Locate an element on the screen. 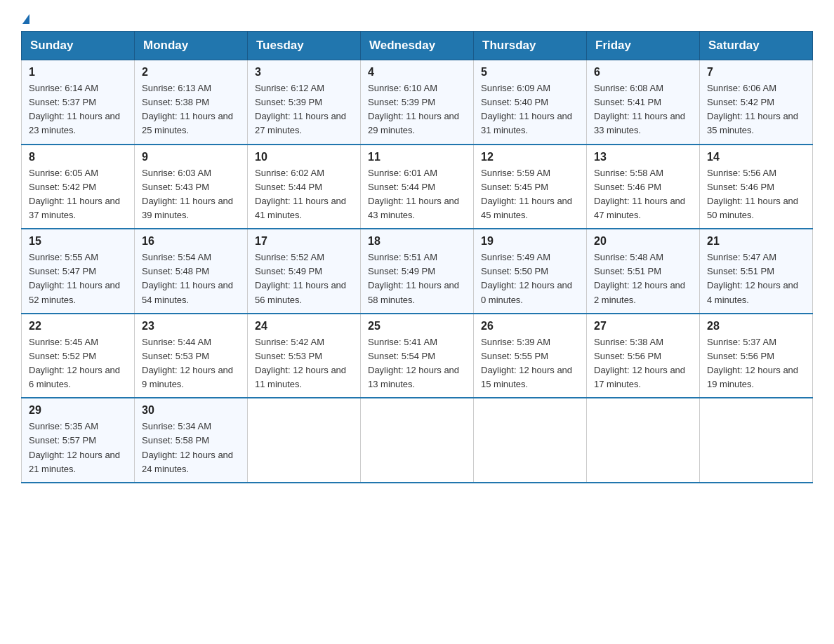 The image size is (834, 644). sunrise-label: Sunrise: 6:05 AM is located at coordinates (63, 173).